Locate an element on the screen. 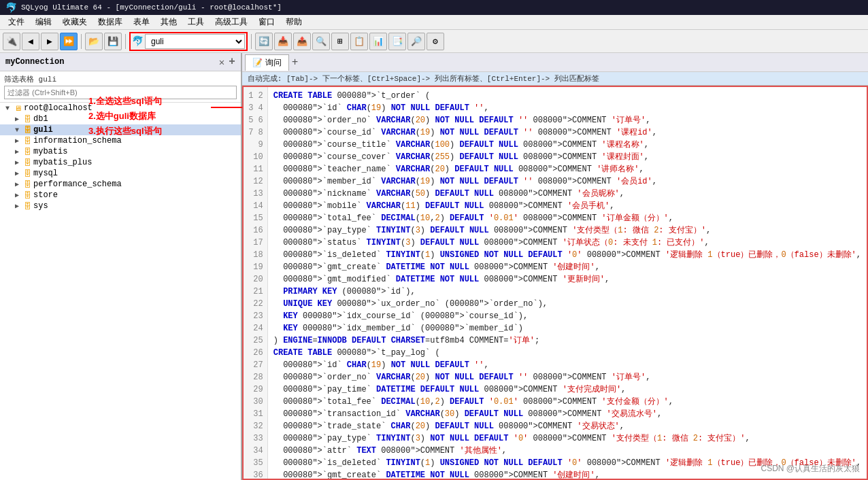 This screenshot has width=868, height=480. expander-root: ▼ is located at coordinates (7, 109).